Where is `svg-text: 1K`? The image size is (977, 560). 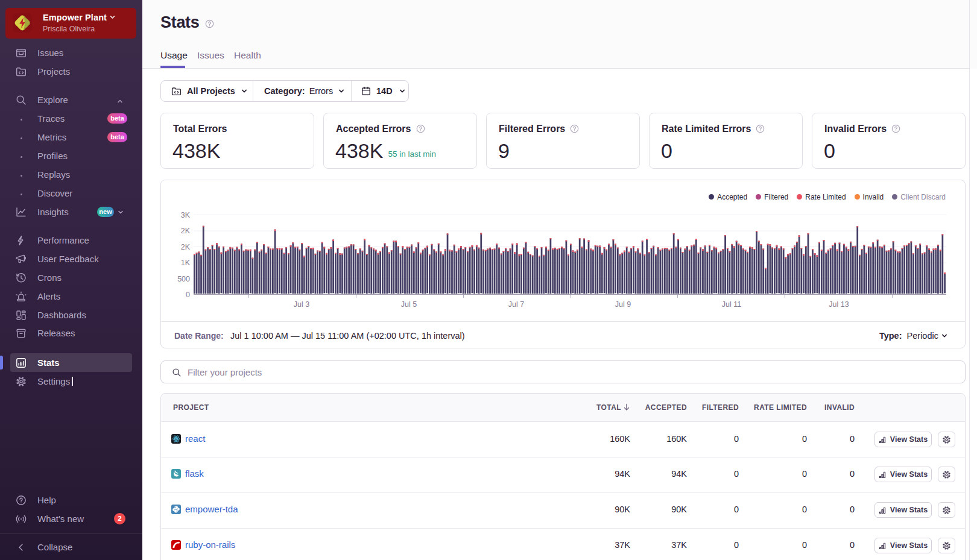 svg-text: 1K is located at coordinates (186, 263).